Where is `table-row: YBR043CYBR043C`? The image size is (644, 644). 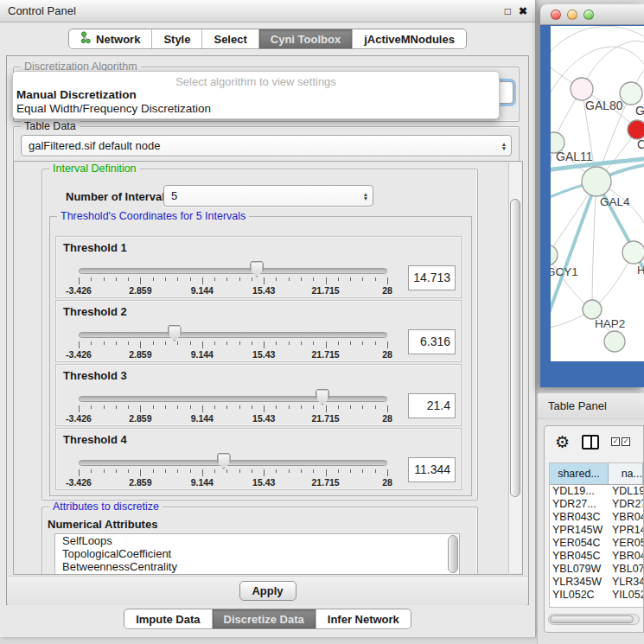
table-row: YBR043CYBR043C is located at coordinates (596, 517).